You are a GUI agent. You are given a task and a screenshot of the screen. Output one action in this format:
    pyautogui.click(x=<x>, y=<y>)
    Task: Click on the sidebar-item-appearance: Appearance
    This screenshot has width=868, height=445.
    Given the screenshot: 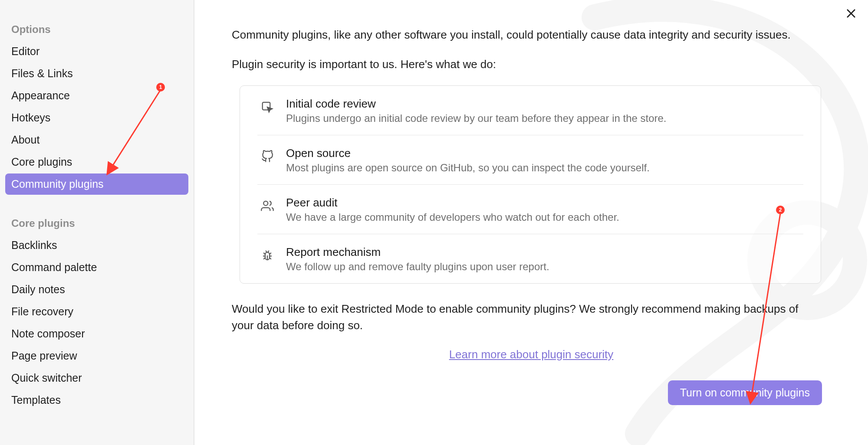 What is the action you would take?
    pyautogui.click(x=97, y=95)
    